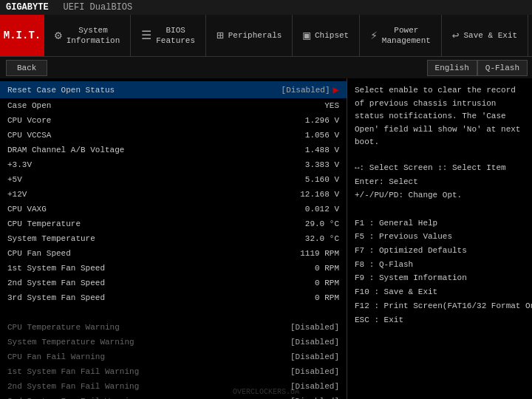 The image size is (532, 399). I want to click on setting-value-cpu-vaxg: 0.012 V, so click(322, 209).